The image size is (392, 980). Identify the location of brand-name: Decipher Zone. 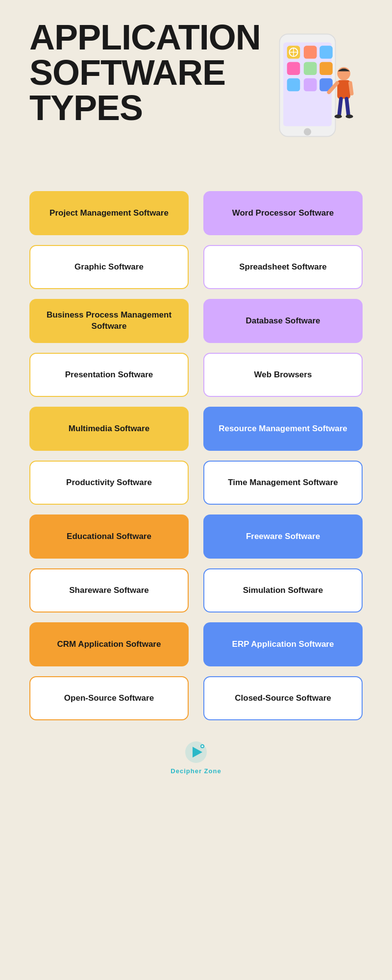
(196, 771).